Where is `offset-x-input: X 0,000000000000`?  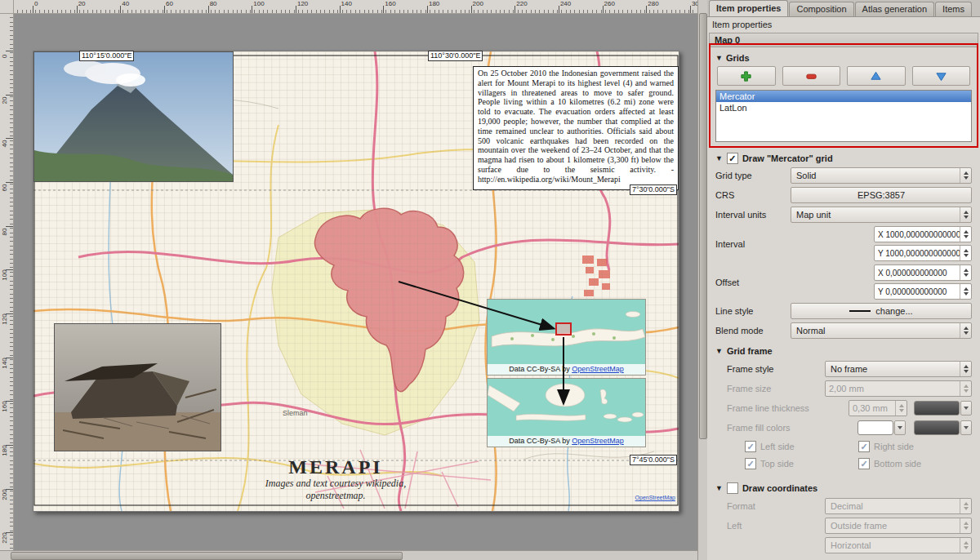
offset-x-input: X 0,000000000000 is located at coordinates (923, 273).